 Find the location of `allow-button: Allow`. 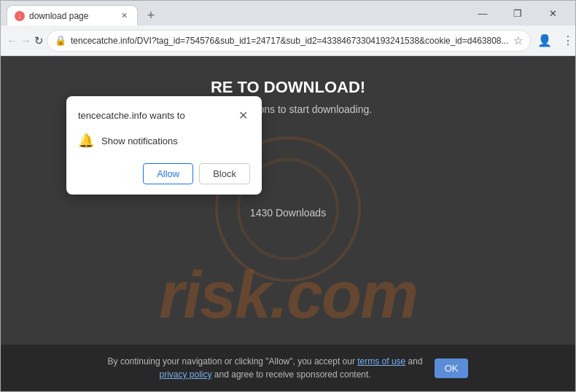

allow-button: Allow is located at coordinates (168, 173).